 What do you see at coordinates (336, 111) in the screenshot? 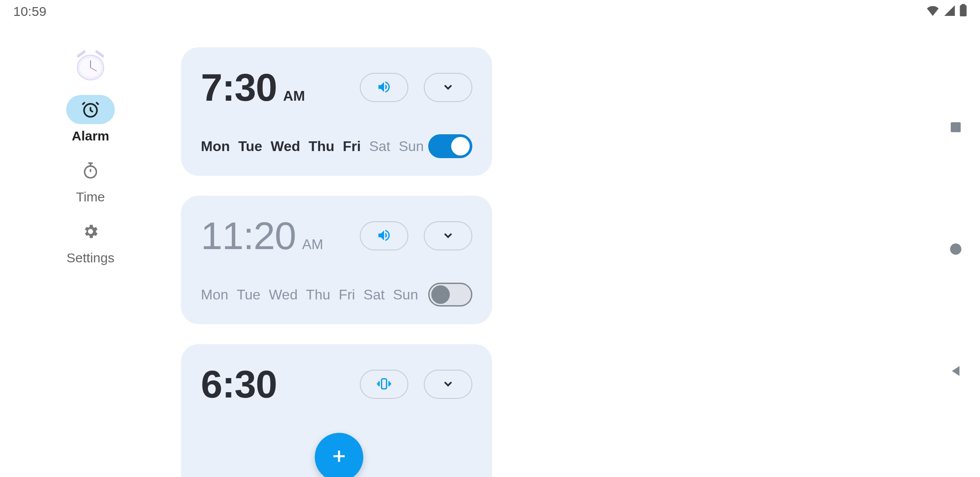
I see `alarm-card: 7:30 AM` at bounding box center [336, 111].